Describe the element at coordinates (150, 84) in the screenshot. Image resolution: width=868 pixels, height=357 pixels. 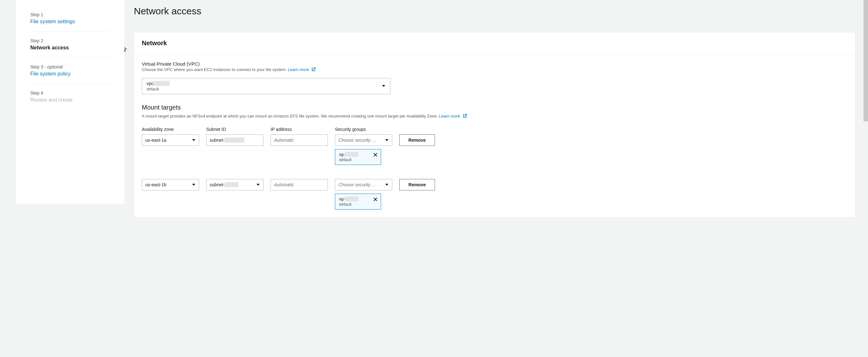
I see `vpc-prefix: vpc` at that location.